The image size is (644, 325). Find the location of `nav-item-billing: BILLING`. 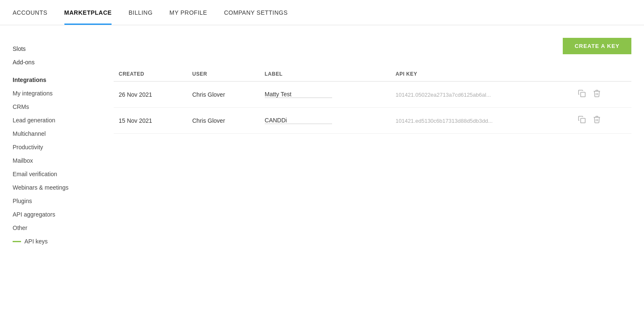

nav-item-billing: BILLING is located at coordinates (141, 13).